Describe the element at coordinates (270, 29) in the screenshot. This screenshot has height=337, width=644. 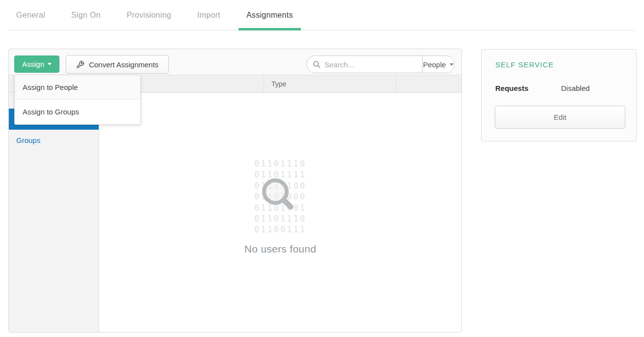
I see `active-tab-underline` at that location.